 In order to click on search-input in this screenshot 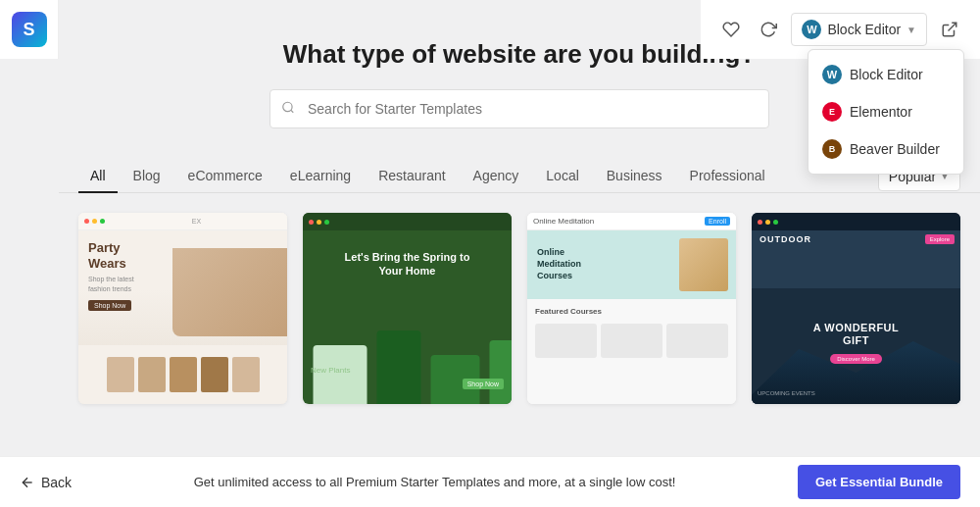, I will do `click(519, 109)`.